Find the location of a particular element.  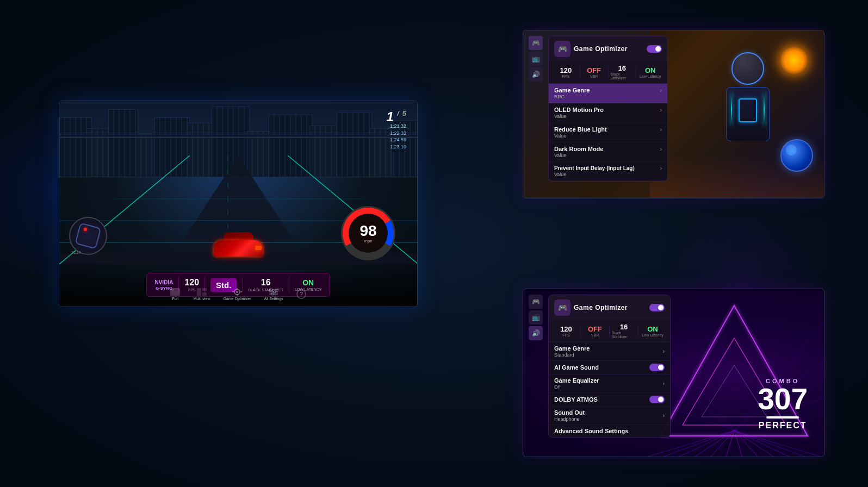

sound-menu-equalizer: Game Equalizer Off › is located at coordinates (609, 384).